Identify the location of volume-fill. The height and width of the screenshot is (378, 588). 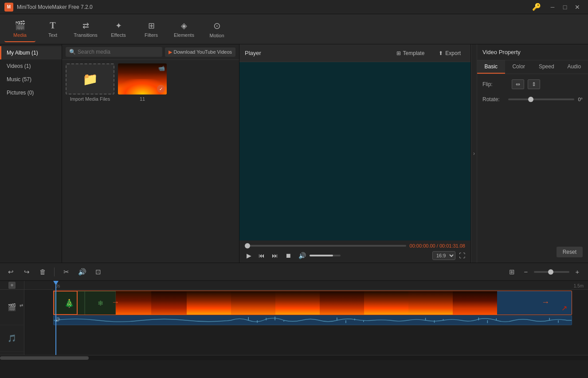
(321, 256).